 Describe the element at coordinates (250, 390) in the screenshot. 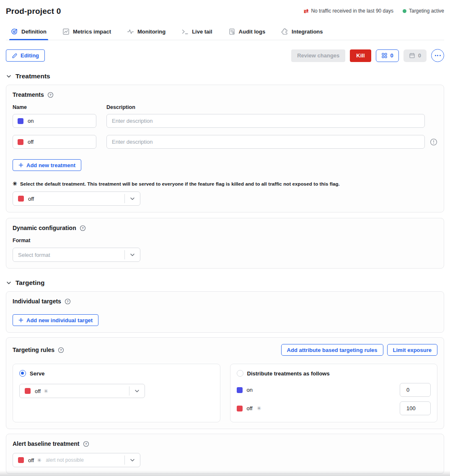

I see `distribution-treatment-name: on` at that location.